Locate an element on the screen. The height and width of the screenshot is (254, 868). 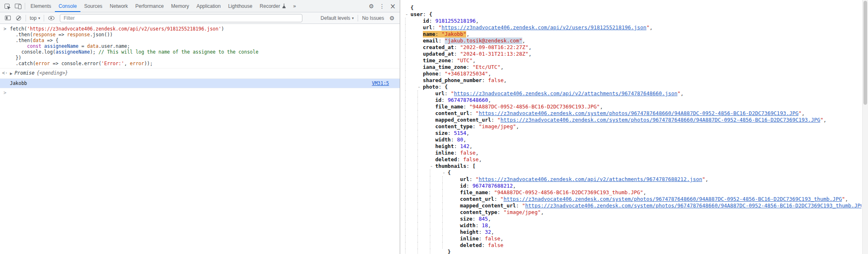
divider is located at coordinates (358, 18).